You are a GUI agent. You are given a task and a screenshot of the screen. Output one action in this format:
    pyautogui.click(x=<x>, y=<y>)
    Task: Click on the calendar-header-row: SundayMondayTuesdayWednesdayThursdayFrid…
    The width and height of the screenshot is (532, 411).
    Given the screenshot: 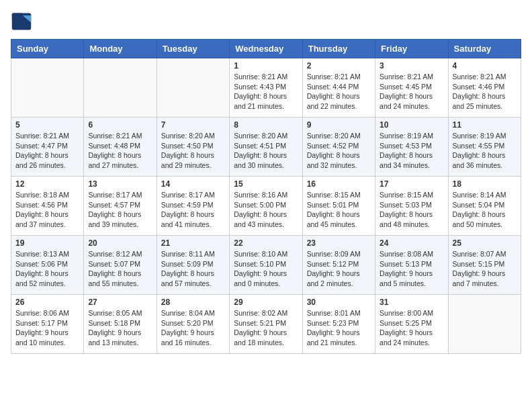 What is the action you would take?
    pyautogui.click(x=266, y=49)
    